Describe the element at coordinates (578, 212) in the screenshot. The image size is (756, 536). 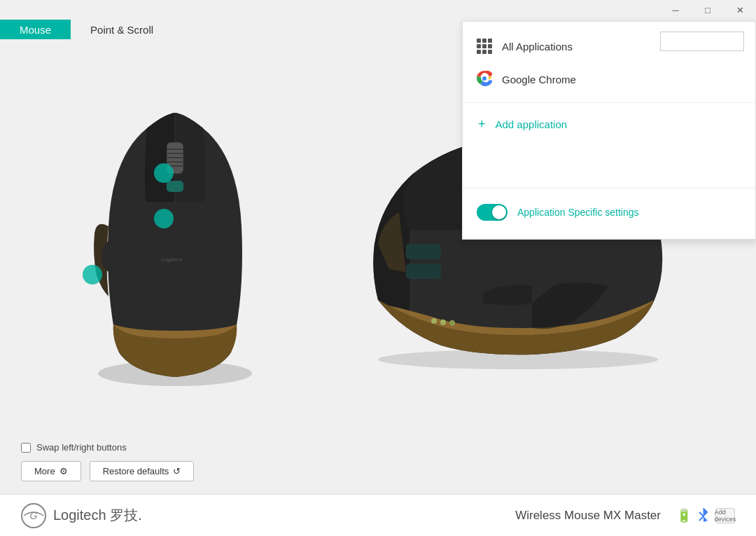
I see `app-specific-label: Application Specific settings` at that location.